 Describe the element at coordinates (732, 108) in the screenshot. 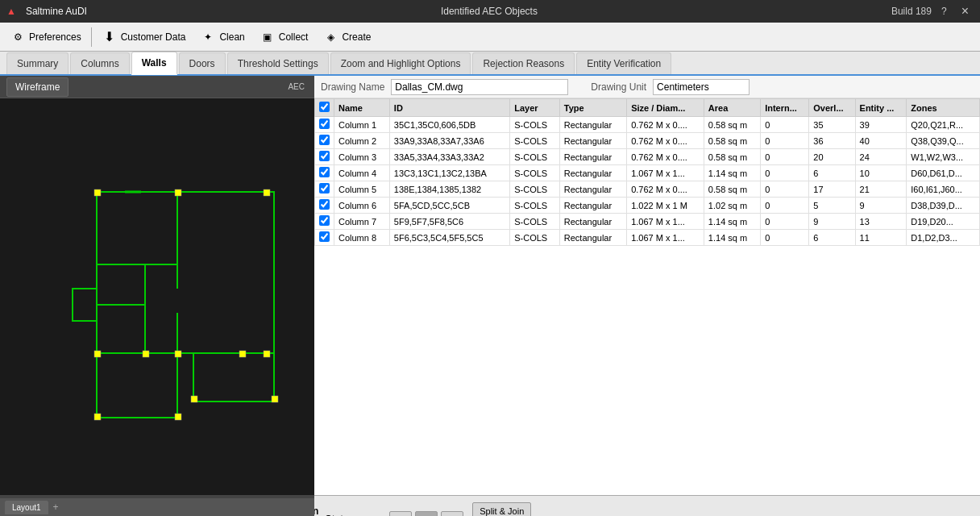

I see `header-area: Area` at that location.